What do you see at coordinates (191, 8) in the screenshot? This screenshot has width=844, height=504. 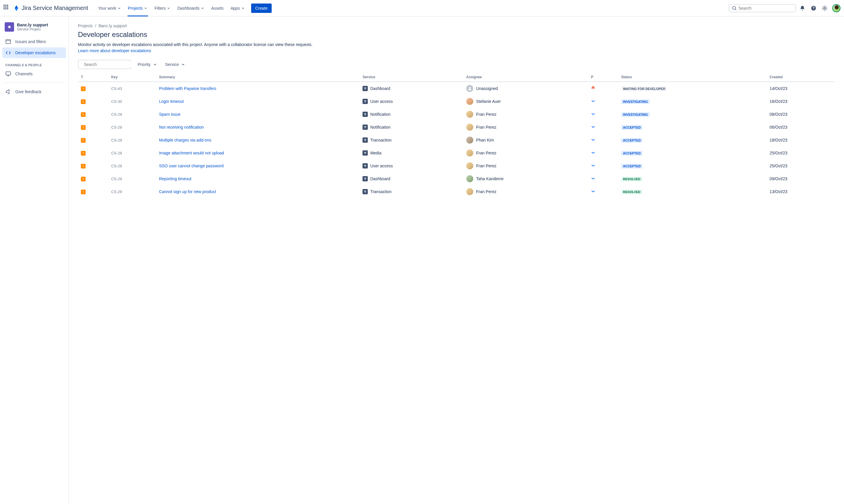 I see `nav-dashboards: Dashboards` at bounding box center [191, 8].